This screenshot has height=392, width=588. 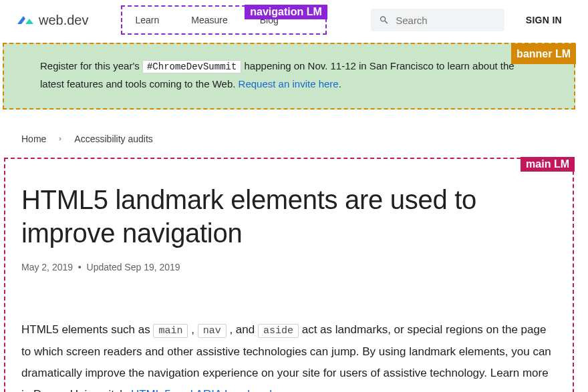 I want to click on chevron-right-icon, so click(x=60, y=139).